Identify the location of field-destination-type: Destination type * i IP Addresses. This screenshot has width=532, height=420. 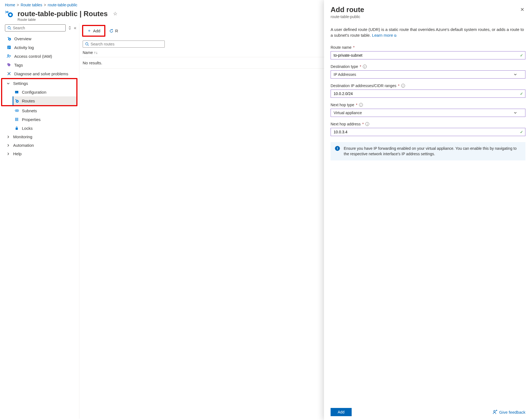
(428, 71).